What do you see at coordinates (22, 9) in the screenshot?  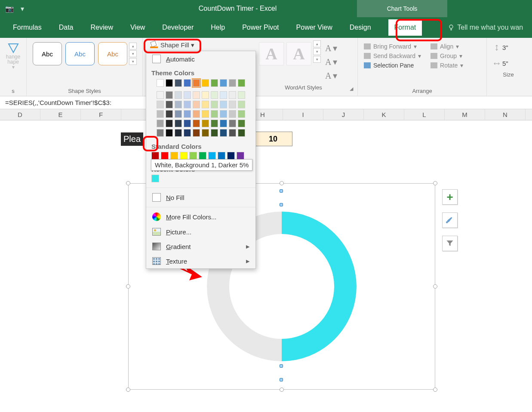 I see `qat-dropdown-icon: ▾` at bounding box center [22, 9].